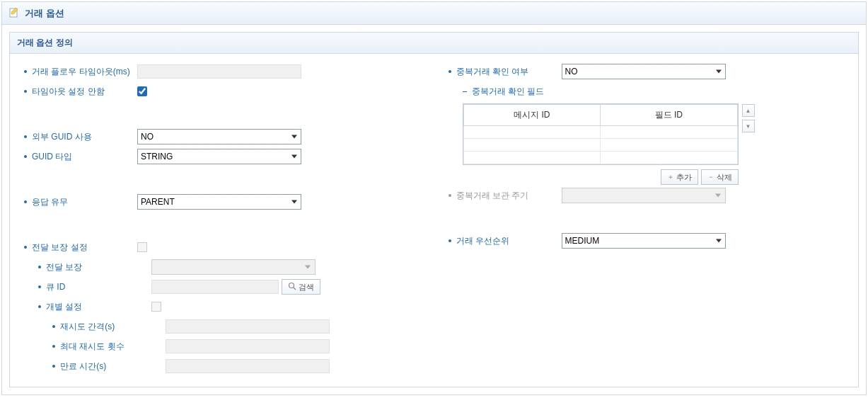 This screenshot has width=868, height=403. Describe the element at coordinates (748, 110) in the screenshot. I see `scroll-up-button: ▲` at that location.